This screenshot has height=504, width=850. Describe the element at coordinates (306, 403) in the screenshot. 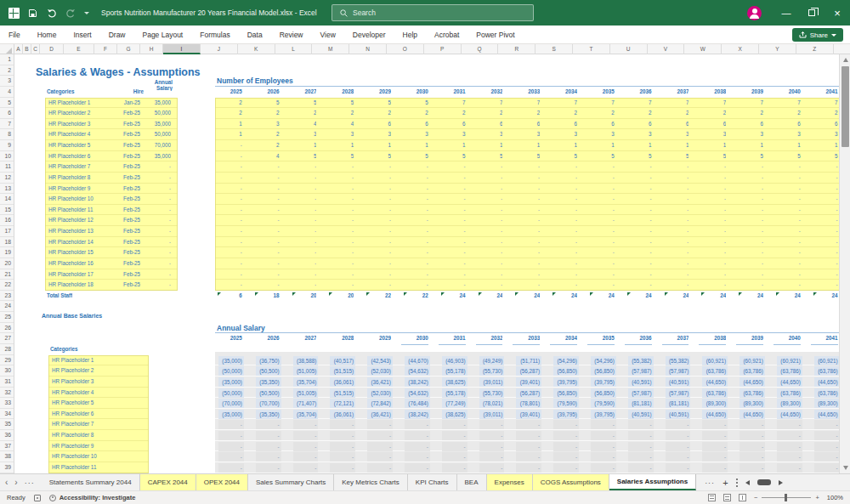

I see `annual-salary-cell: (71,407)` at that location.